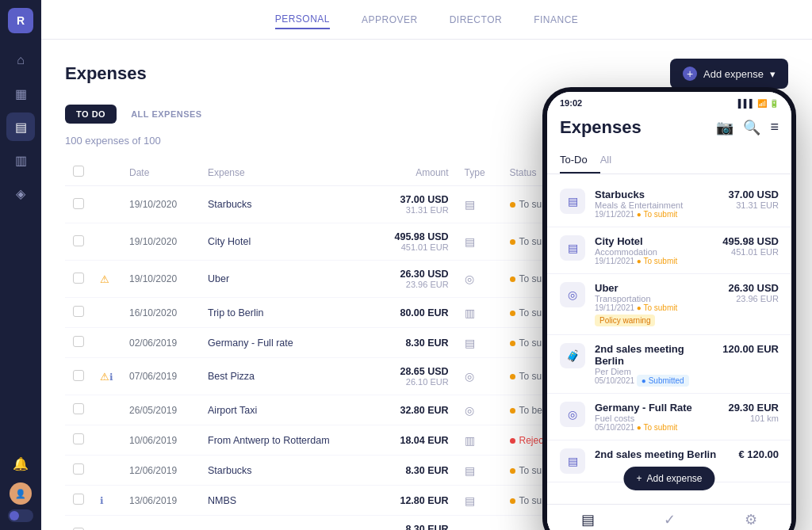 This screenshot has width=812, height=530. I want to click on policy-badge: Policy warning, so click(625, 320).